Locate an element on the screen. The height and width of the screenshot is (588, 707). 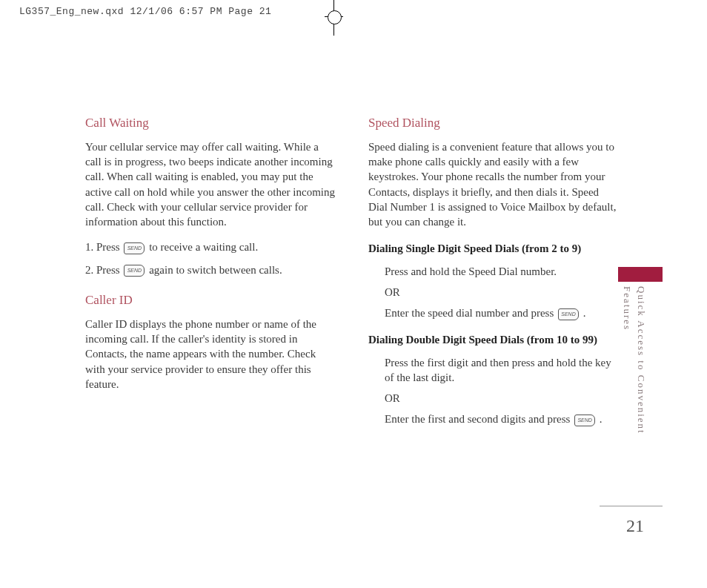
line-double-1: Press the first digit and then press and… is located at coordinates (502, 371).